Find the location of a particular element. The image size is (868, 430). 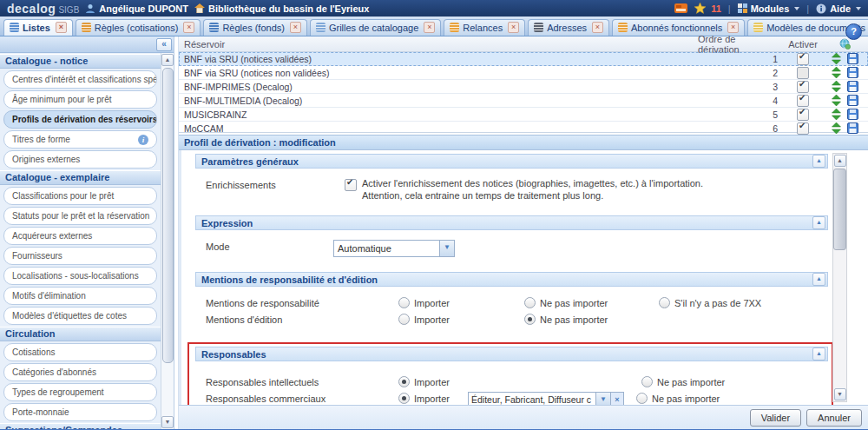

tab-regles-fonds: Règles (fonds)× is located at coordinates (255, 28).